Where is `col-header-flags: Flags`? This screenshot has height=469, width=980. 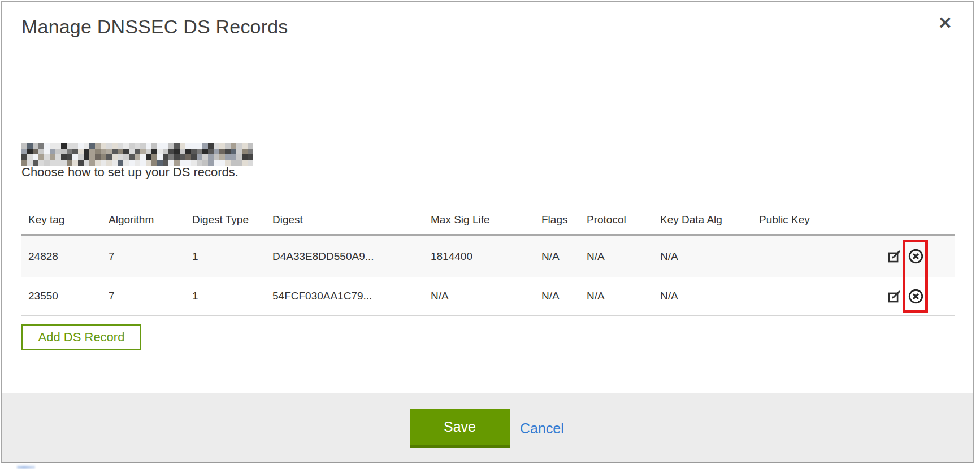
col-header-flags: Flags is located at coordinates (557, 220).